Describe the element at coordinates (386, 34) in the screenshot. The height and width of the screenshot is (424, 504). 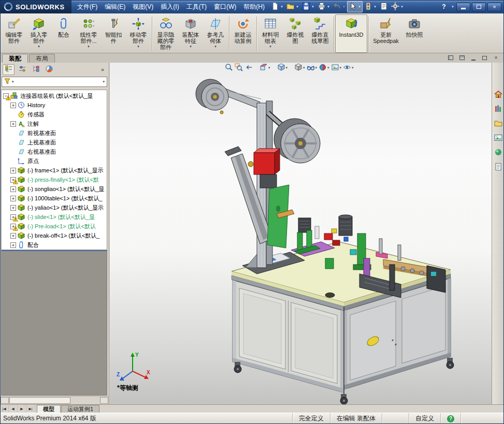
I see `speedpak-button: 更新 Speedpak` at that location.